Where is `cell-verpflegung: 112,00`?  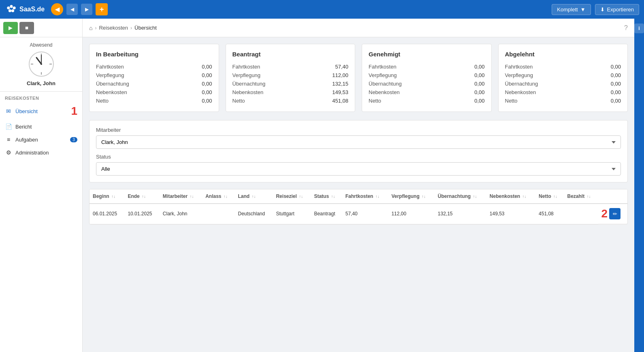
cell-verpflegung: 112,00 is located at coordinates (411, 214).